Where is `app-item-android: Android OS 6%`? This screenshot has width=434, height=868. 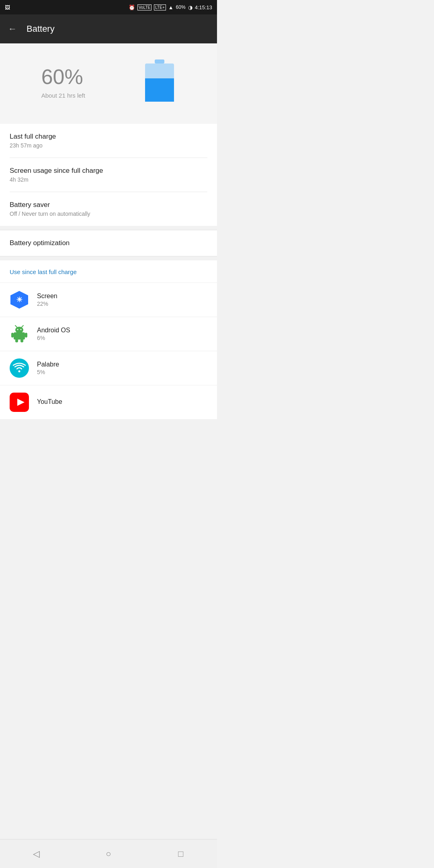 app-item-android: Android OS 6% is located at coordinates (108, 334).